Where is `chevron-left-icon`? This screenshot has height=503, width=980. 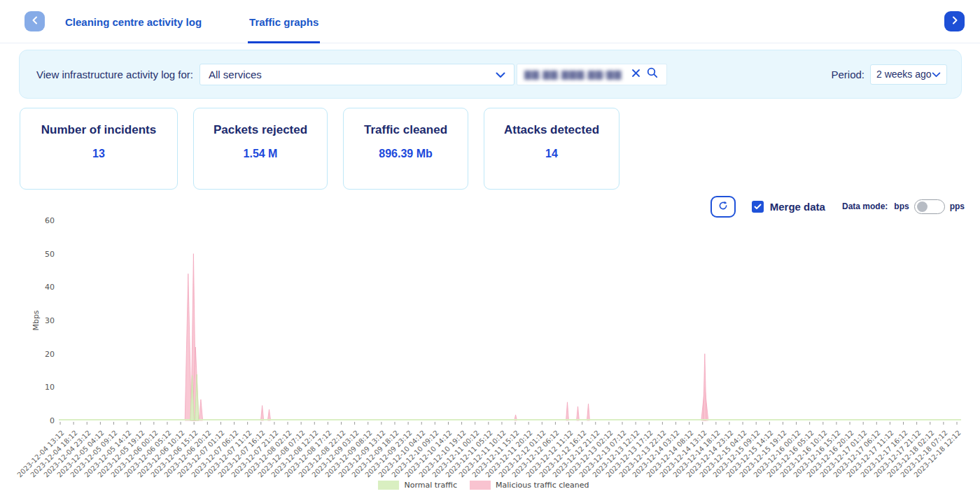 chevron-left-icon is located at coordinates (35, 21).